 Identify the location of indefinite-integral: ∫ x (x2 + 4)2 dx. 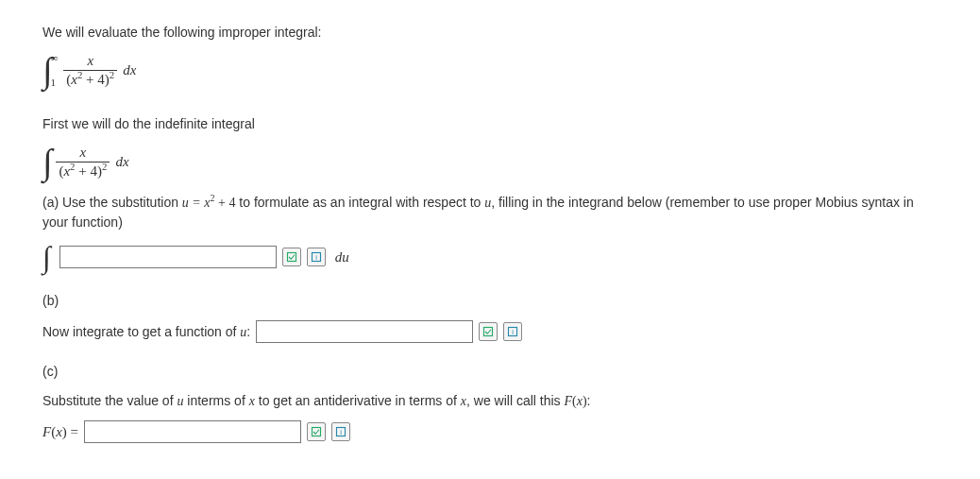
(490, 162).